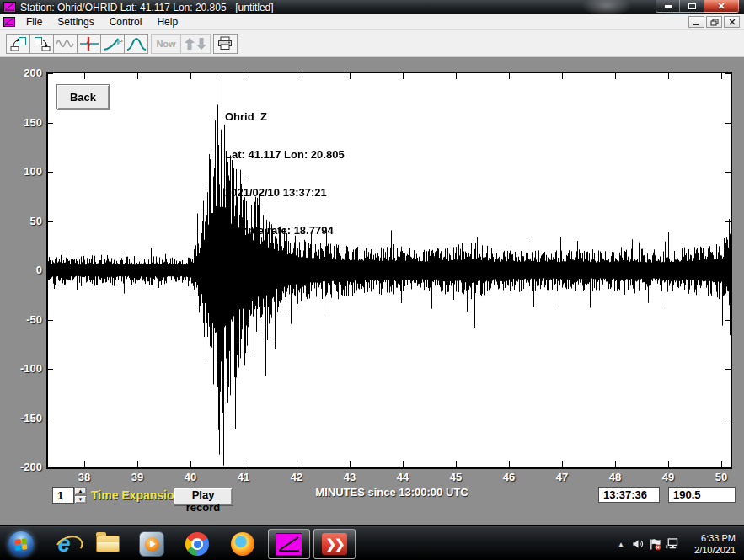  I want to click on maximize-button, so click(692, 7).